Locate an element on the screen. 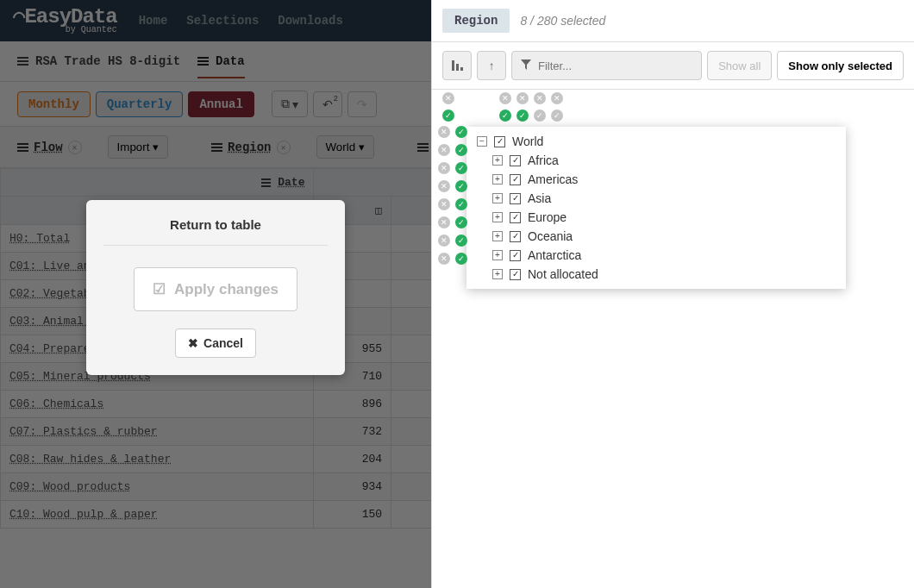 This screenshot has width=914, height=588. apply-changes-button: ☑ Apply changes is located at coordinates (216, 290).